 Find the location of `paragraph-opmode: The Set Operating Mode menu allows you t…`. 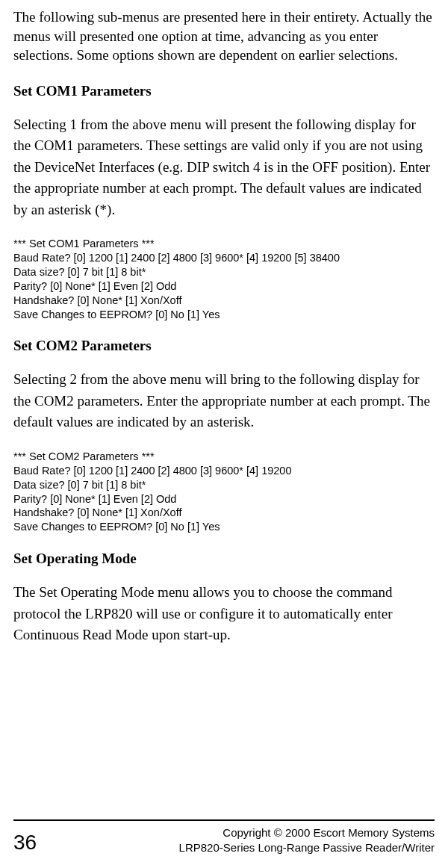

paragraph-opmode: The Set Operating Mode menu allows you t… is located at coordinates (224, 614).